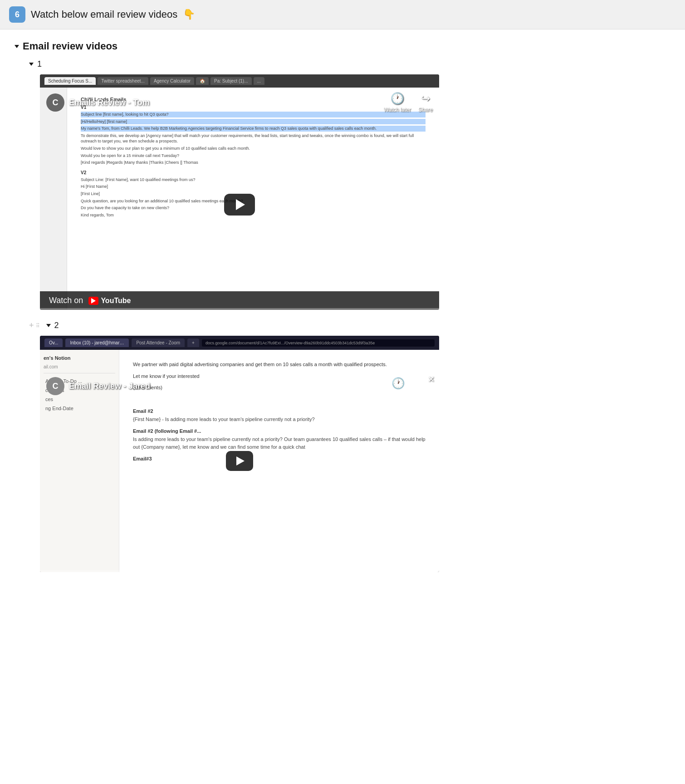 This screenshot has width=685, height=784. What do you see at coordinates (189, 15) in the screenshot?
I see `header-emoji: 👇` at bounding box center [189, 15].